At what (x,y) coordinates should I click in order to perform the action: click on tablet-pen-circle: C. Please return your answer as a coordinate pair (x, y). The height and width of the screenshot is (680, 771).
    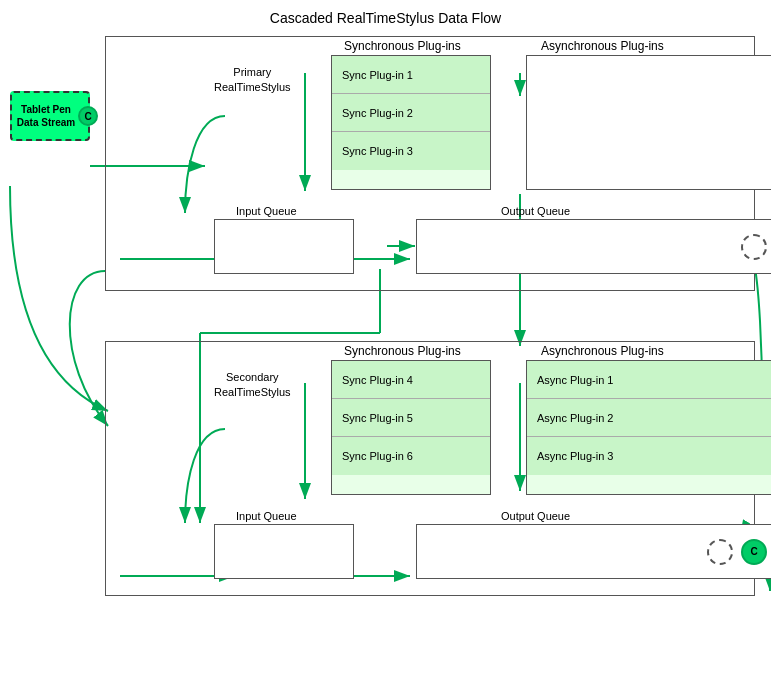
    Looking at the image, I should click on (88, 116).